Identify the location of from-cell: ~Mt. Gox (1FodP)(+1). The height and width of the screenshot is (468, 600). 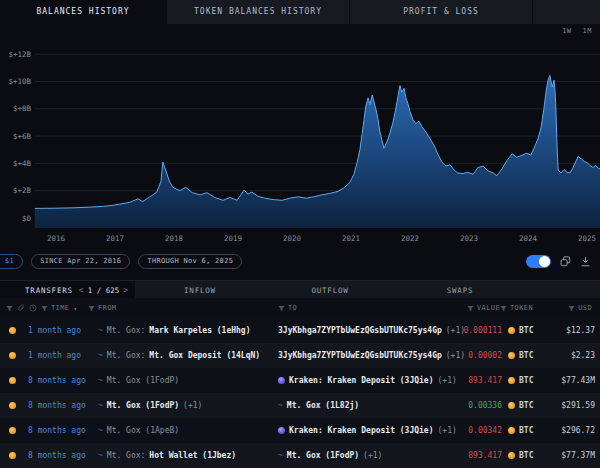
(152, 406).